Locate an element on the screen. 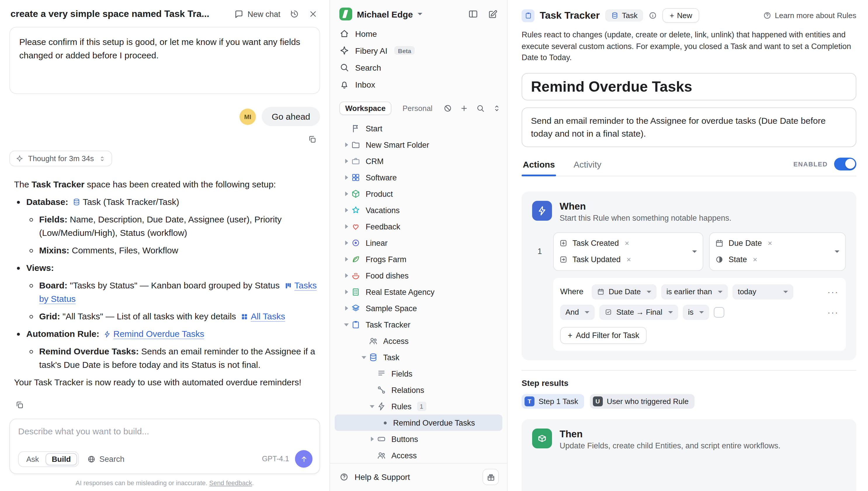 The image size is (868, 491). copy-response-button is located at coordinates (20, 405).